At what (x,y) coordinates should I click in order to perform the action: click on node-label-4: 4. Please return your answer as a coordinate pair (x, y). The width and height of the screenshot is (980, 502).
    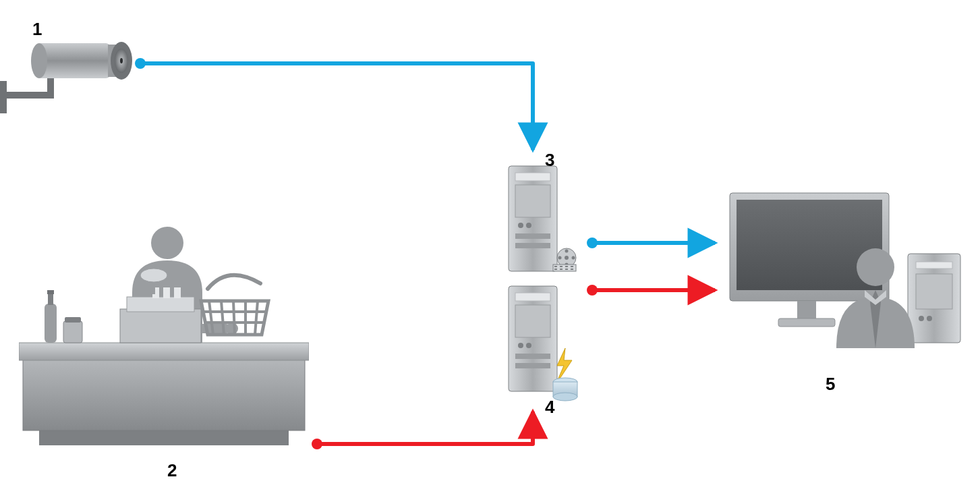
    Looking at the image, I should click on (550, 408).